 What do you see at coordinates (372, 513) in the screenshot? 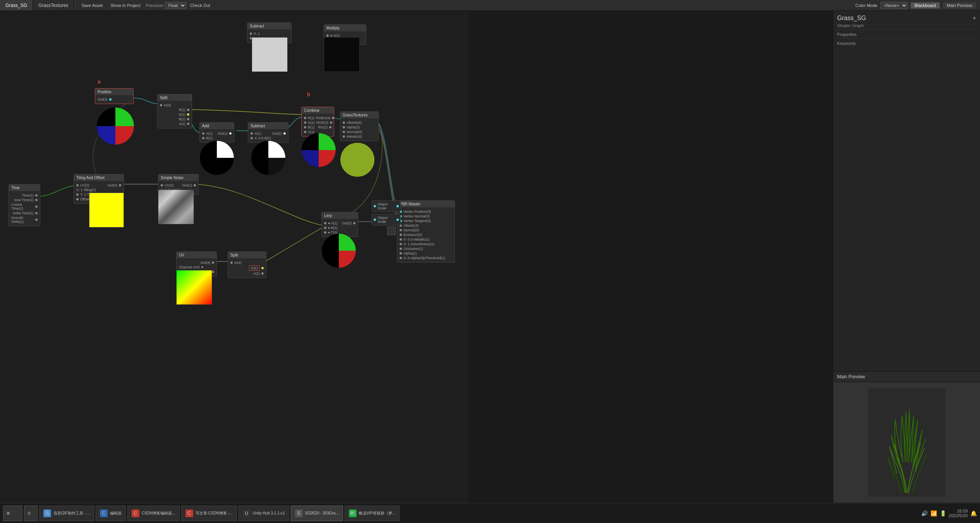
I see `taskbar-app-fan: 帆 帆流VIP答疑群（梦...` at bounding box center [372, 513].